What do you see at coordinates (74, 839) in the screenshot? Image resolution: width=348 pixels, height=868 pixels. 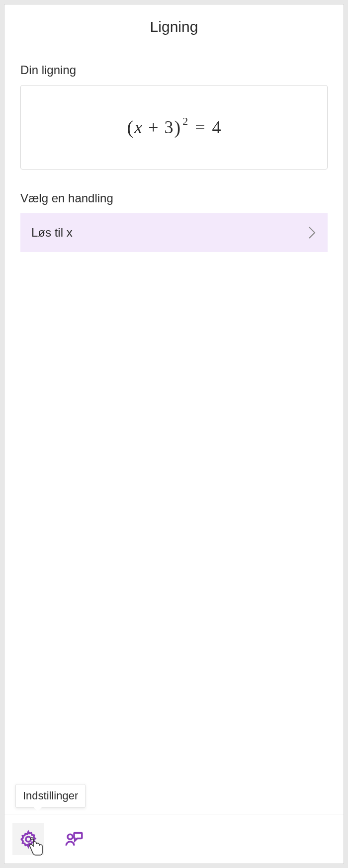 I see `feedback-icon` at bounding box center [74, 839].